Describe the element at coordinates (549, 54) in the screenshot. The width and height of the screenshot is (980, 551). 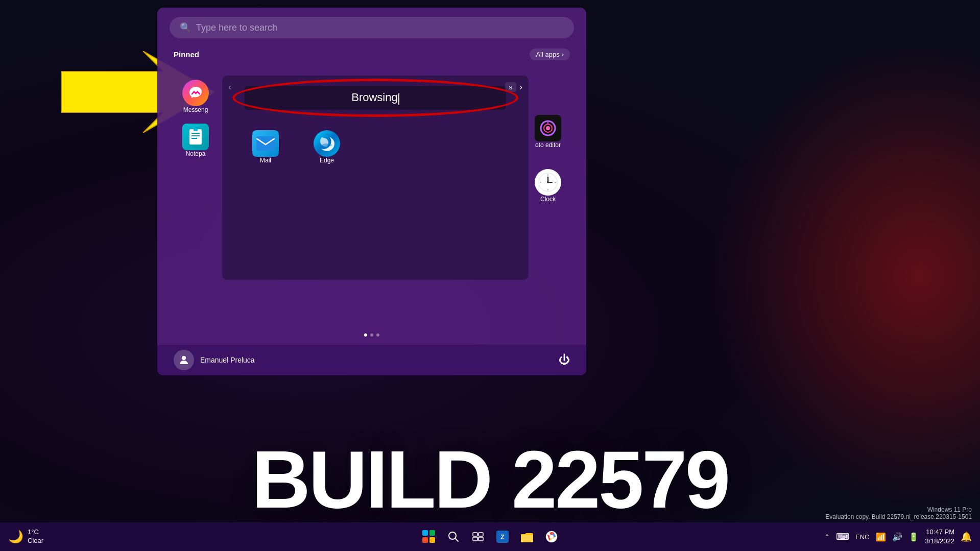
I see `all-apps-button: All apps ›` at that location.